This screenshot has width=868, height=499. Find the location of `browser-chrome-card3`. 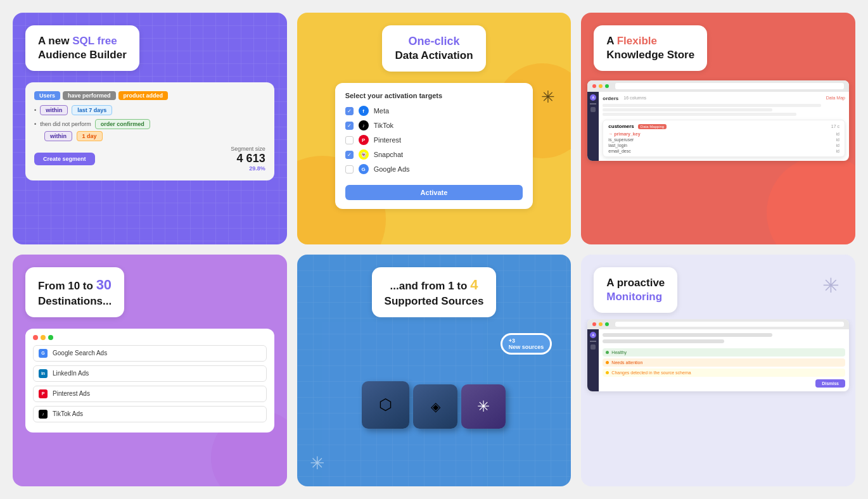

browser-chrome-card3 is located at coordinates (718, 86).